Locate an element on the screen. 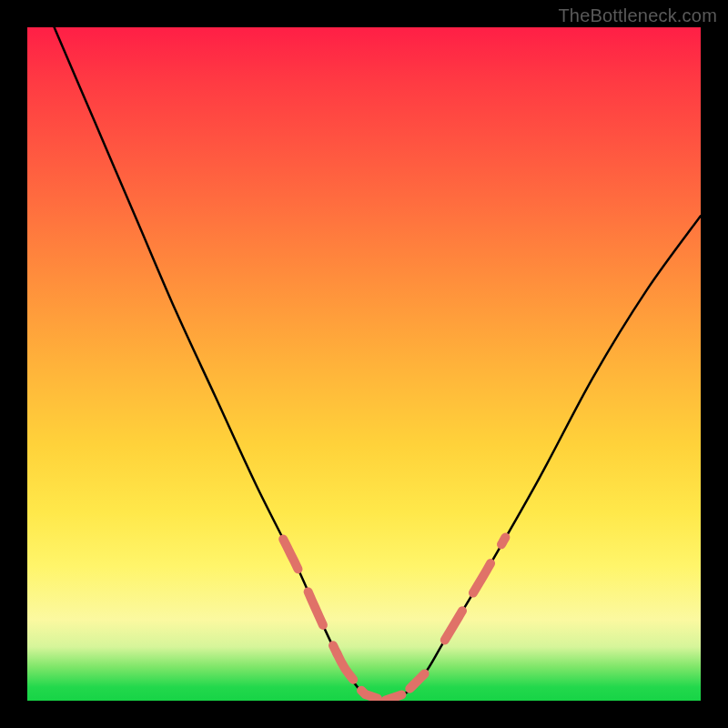 The width and height of the screenshot is (728, 728). watermark-label: TheBottleneck.com is located at coordinates (637, 16).